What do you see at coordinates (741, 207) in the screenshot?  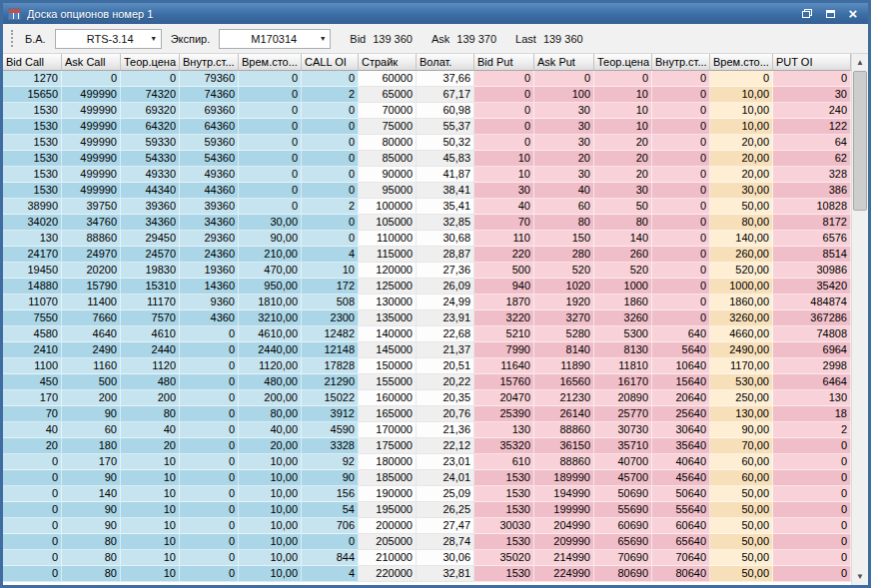 I see `cell: 50,00` at bounding box center [741, 207].